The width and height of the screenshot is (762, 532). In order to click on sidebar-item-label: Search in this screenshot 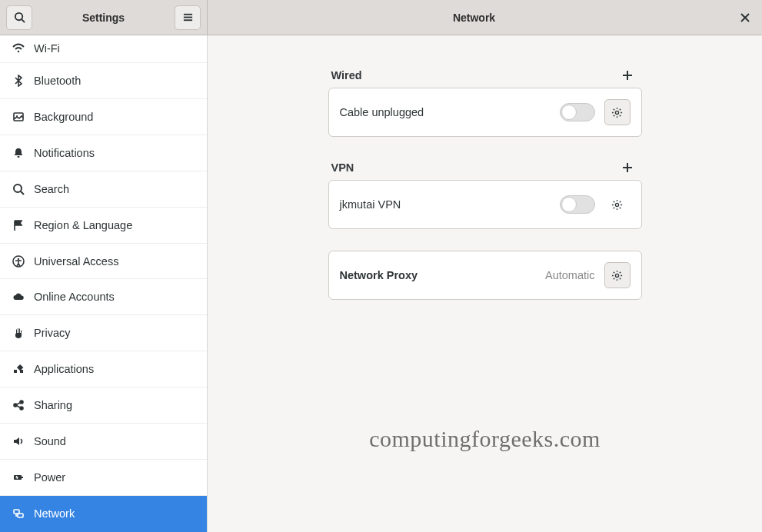, I will do `click(52, 189)`.